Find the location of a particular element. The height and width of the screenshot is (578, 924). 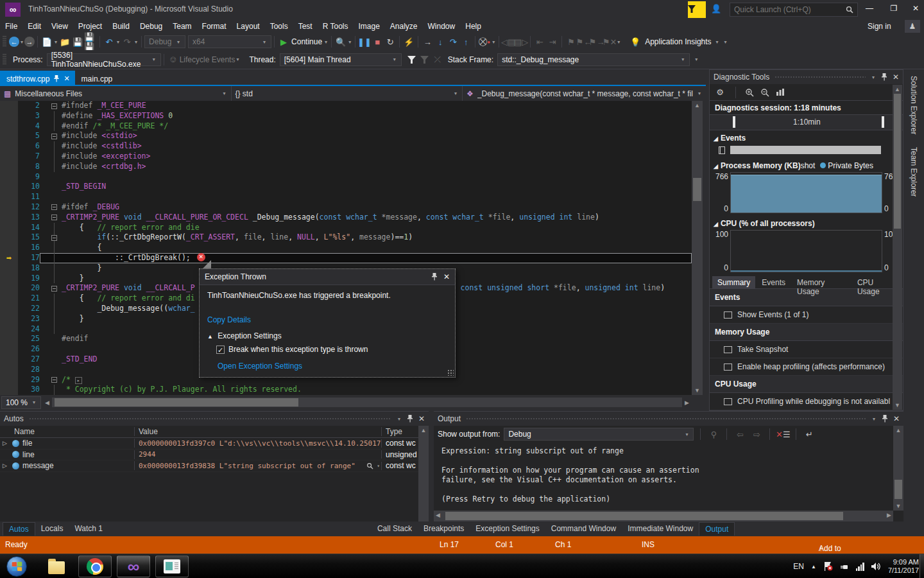

action-center-flag-icon is located at coordinates (828, 566).